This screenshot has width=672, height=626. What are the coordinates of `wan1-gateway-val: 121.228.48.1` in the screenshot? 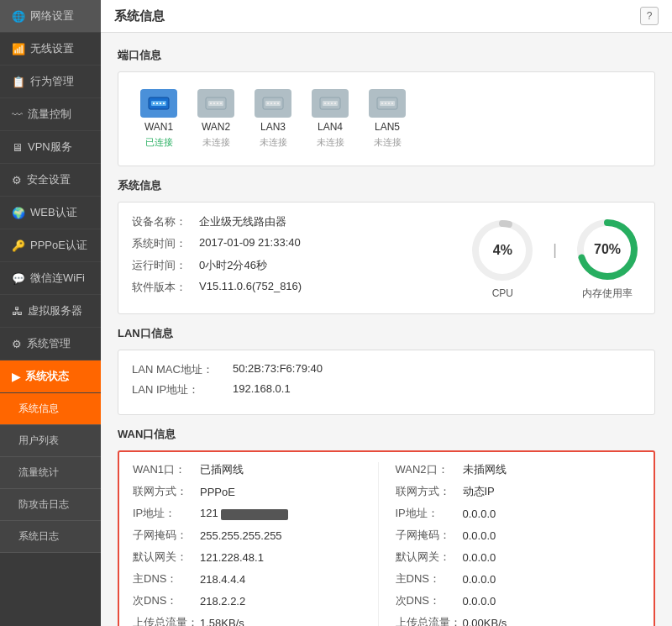 It's located at (232, 558).